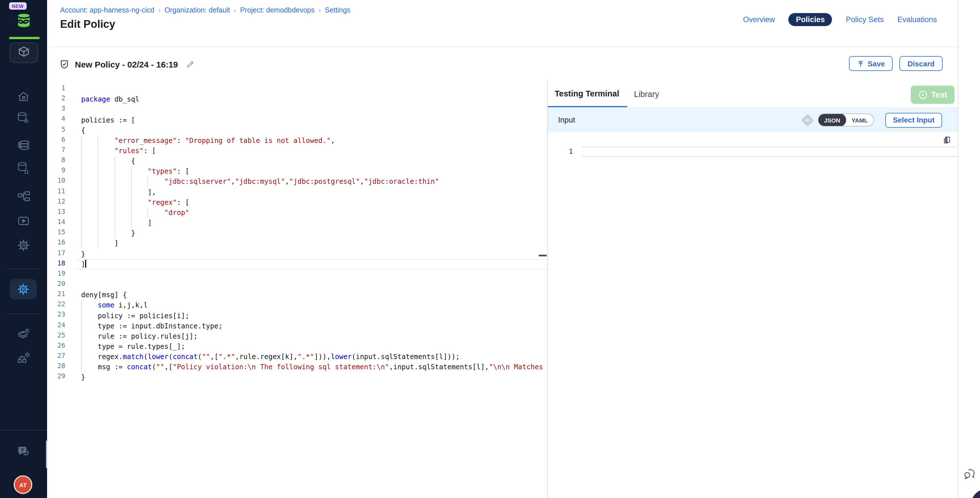 Image resolution: width=980 pixels, height=498 pixels. Describe the element at coordinates (24, 197) in the screenshot. I see `hierarchy-icon` at that location.